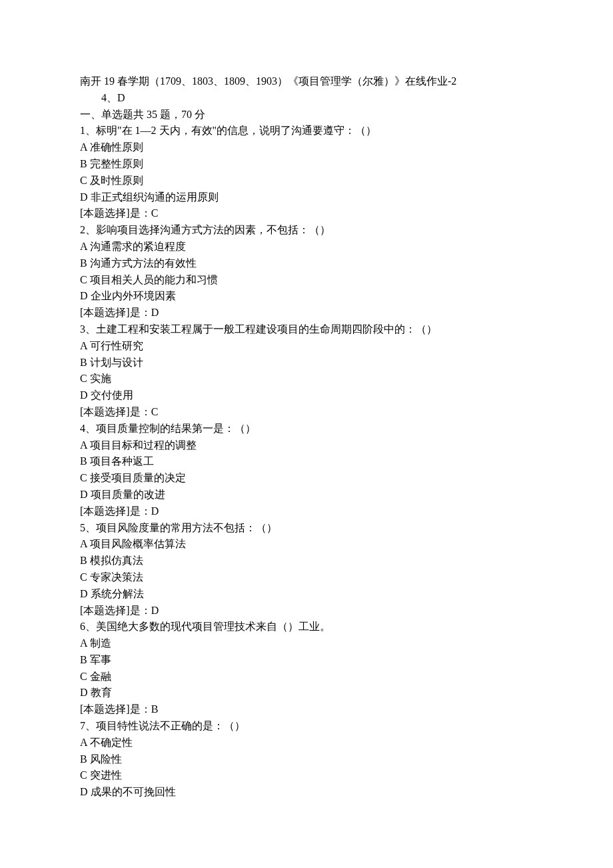 This screenshot has height=868, width=613. What do you see at coordinates (306, 577) in the screenshot?
I see `question-option: C 专家决策法` at bounding box center [306, 577].